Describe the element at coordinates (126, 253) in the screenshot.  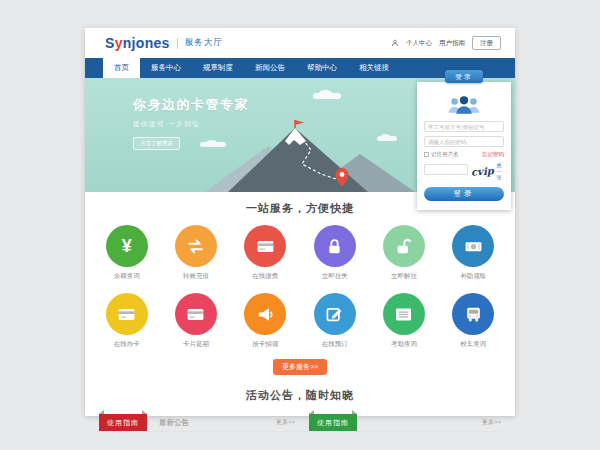
I see `service-balance-inquiry: ¥余额查询` at that location.